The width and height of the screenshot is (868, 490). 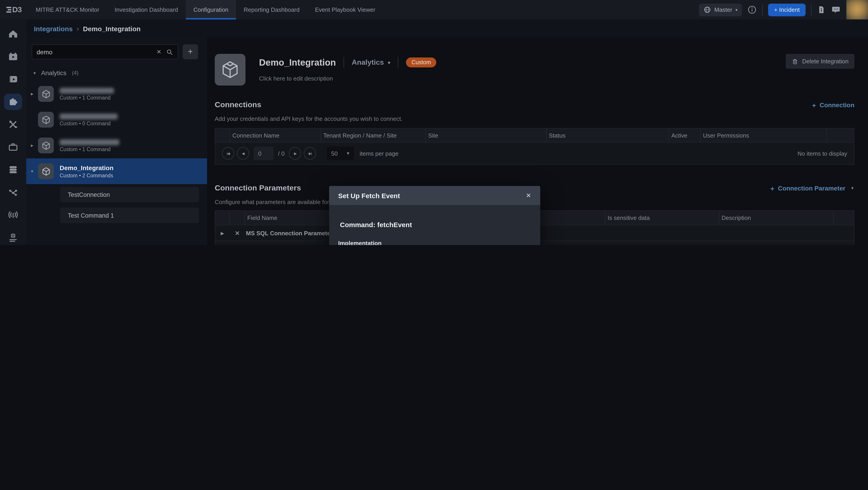 What do you see at coordinates (13, 237) in the screenshot?
I see `sidebar-item-sites` at bounding box center [13, 237].